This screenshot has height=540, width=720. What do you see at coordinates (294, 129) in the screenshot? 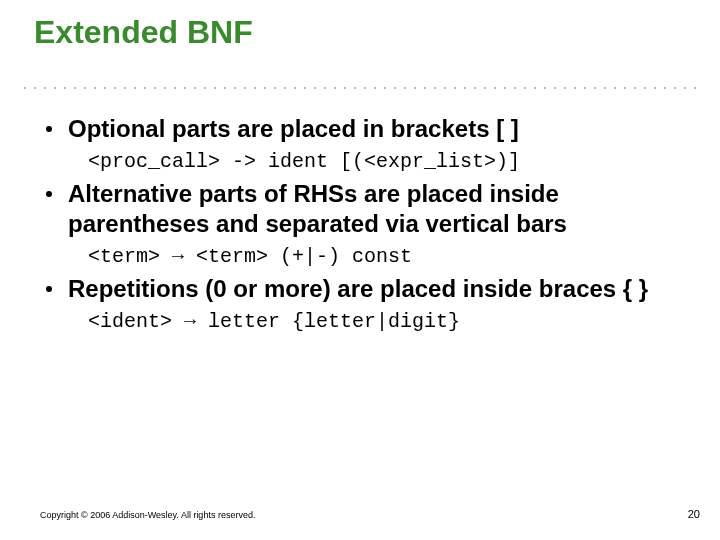
I see `bullet-text: Optional parts are placed in brackets [ …` at bounding box center [294, 129].